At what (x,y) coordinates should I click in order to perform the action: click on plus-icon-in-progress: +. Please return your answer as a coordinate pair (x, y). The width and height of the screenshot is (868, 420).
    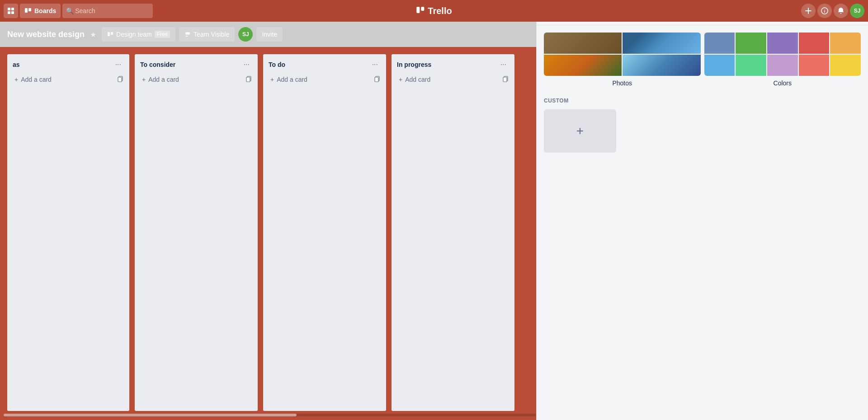
    Looking at the image, I should click on (401, 79).